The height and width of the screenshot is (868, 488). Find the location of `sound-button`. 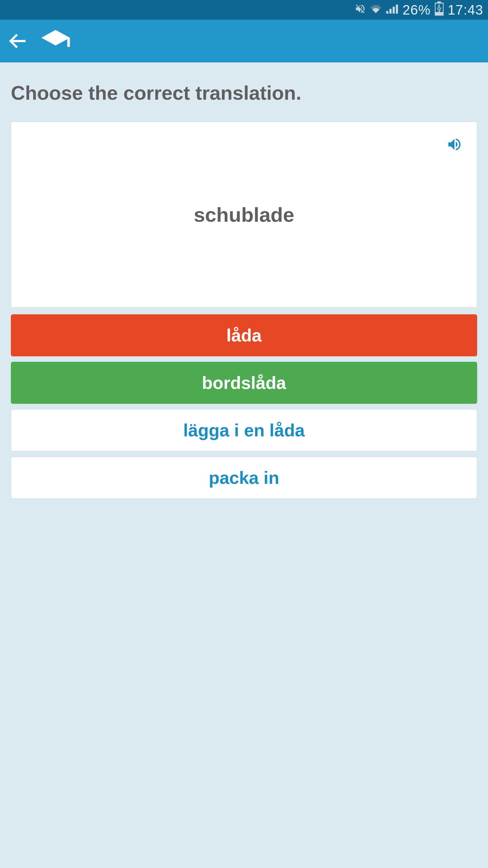

sound-button is located at coordinates (454, 145).